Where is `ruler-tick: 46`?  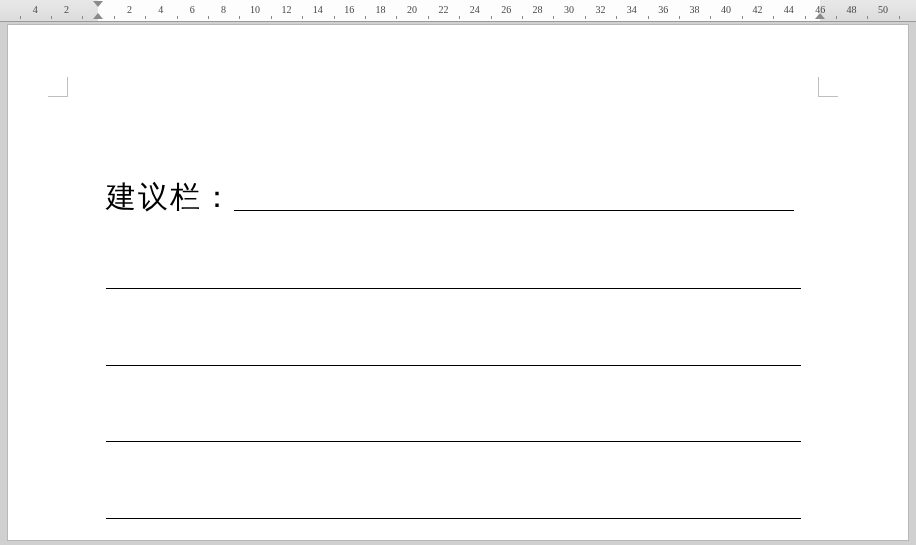
ruler-tick: 46 is located at coordinates (820, 10).